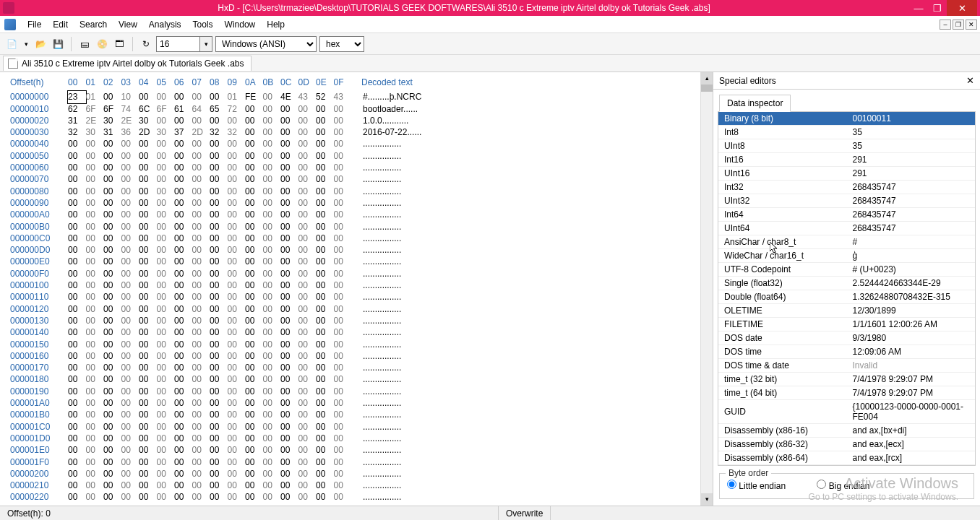  What do you see at coordinates (361, 450) in the screenshot?
I see `hex-row: 000001E000000000000000000000000000000000…` at bounding box center [361, 450].